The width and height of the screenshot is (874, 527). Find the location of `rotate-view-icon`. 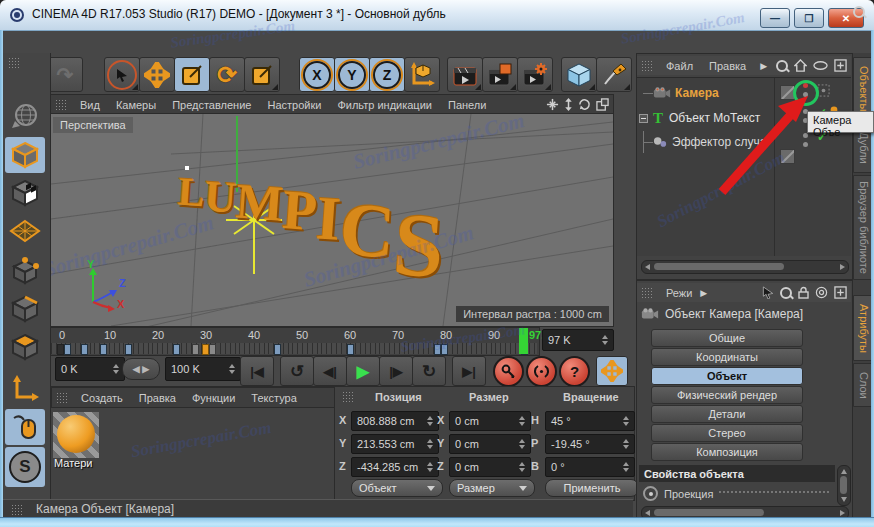

rotate-view-icon is located at coordinates (584, 104).